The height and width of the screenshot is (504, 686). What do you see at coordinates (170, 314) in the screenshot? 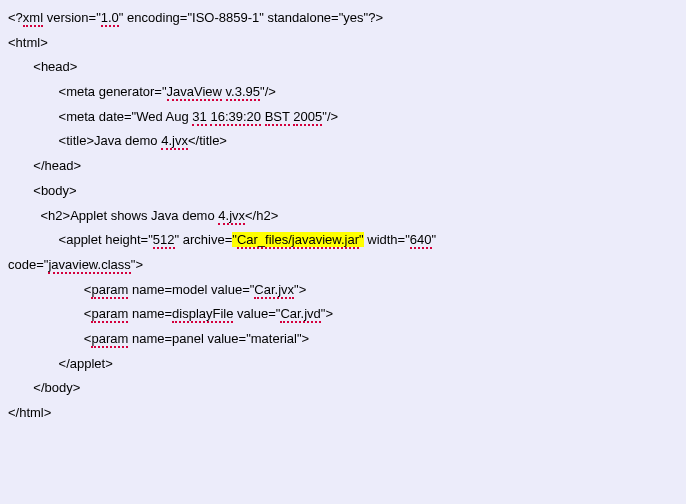
I see `line-13: <param name=displayFile value="Car.jvd">` at bounding box center [170, 314].